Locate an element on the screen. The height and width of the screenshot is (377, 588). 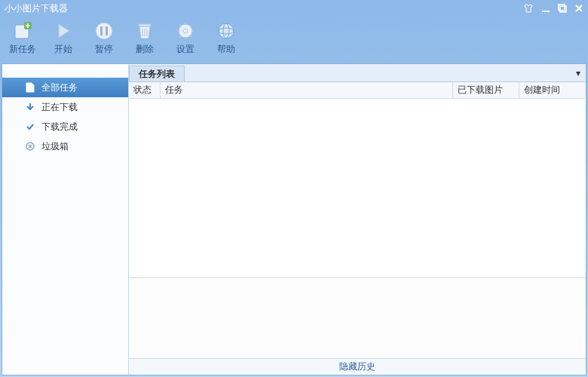
new-task-icon is located at coordinates (23, 31).